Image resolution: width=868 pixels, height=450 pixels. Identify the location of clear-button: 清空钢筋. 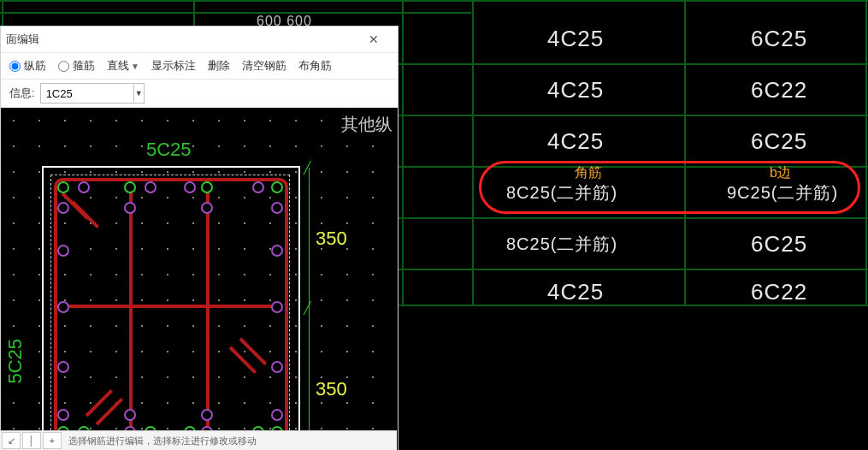
(264, 66).